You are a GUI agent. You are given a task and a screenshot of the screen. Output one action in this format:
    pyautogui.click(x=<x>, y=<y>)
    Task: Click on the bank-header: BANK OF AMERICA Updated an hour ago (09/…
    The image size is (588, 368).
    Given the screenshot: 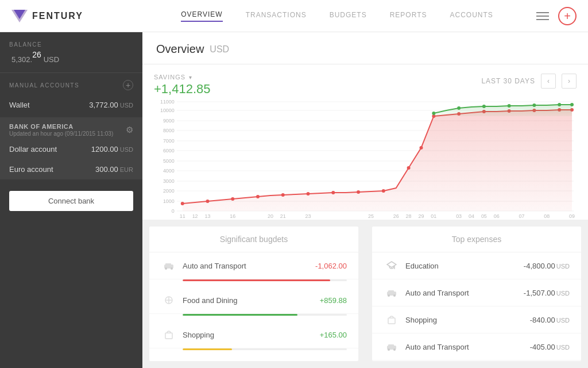 What is the action you would take?
    pyautogui.click(x=71, y=128)
    